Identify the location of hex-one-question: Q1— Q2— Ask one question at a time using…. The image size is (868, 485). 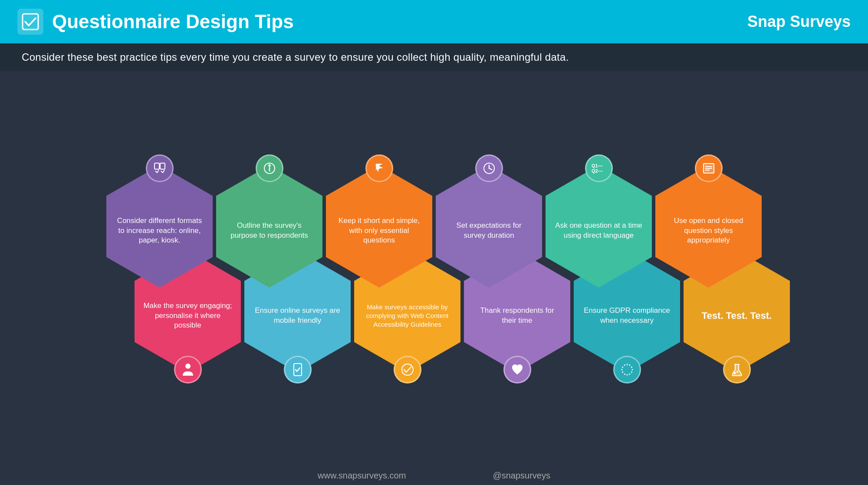
(599, 220).